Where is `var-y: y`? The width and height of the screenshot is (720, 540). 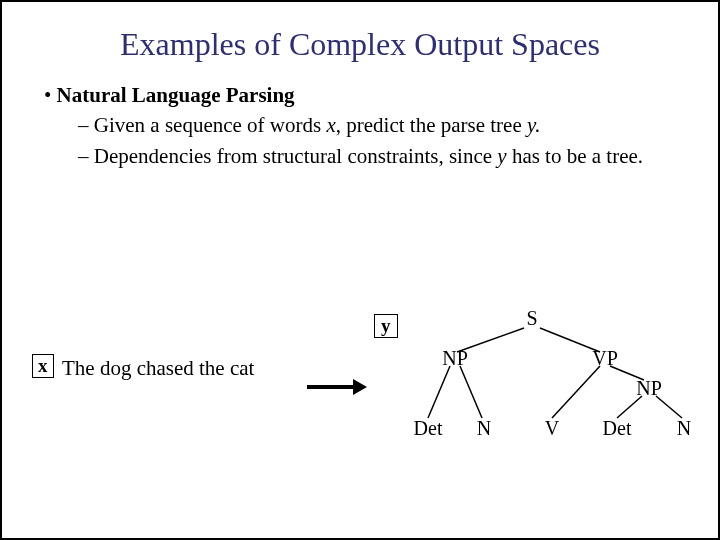 var-y: y is located at coordinates (502, 156).